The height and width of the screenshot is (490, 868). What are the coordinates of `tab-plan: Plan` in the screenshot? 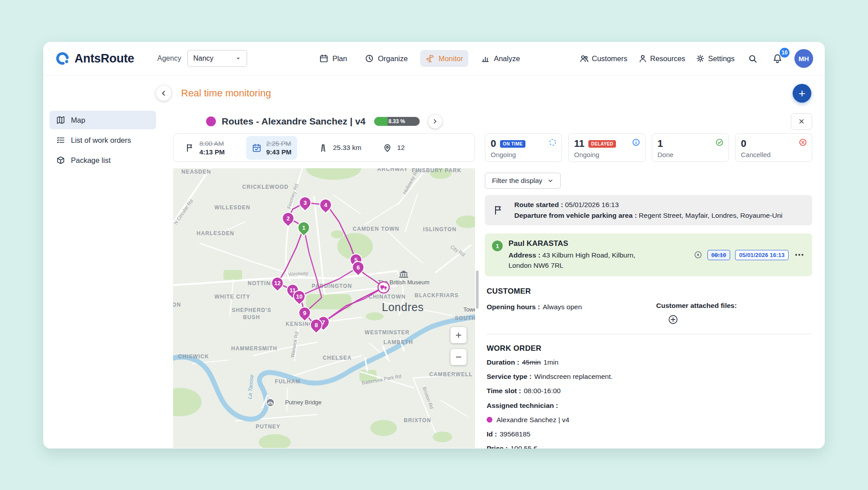 It's located at (333, 58).